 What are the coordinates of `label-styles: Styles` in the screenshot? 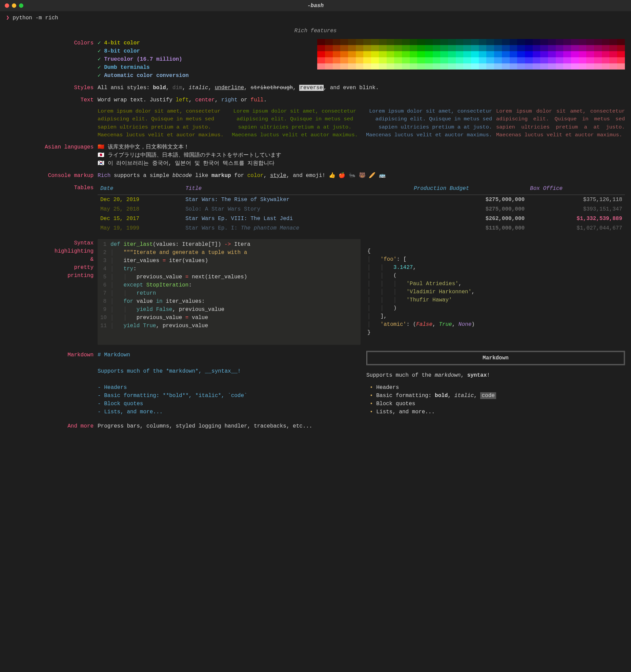 It's located at (52, 88).